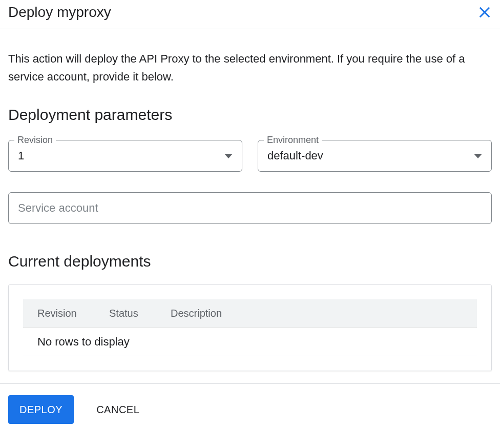 This screenshot has width=500, height=448. Describe the element at coordinates (73, 314) in the screenshot. I see `column-header-revision: Revision` at that location.